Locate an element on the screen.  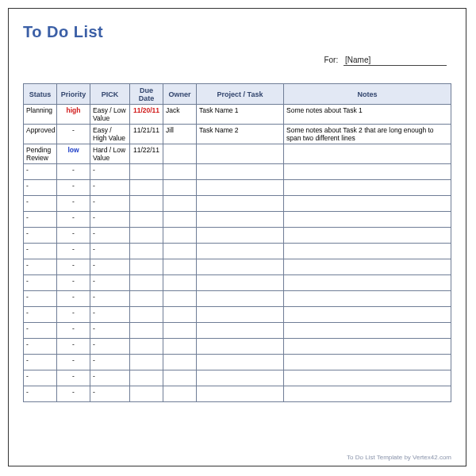
for-label: For: is located at coordinates (331, 60).